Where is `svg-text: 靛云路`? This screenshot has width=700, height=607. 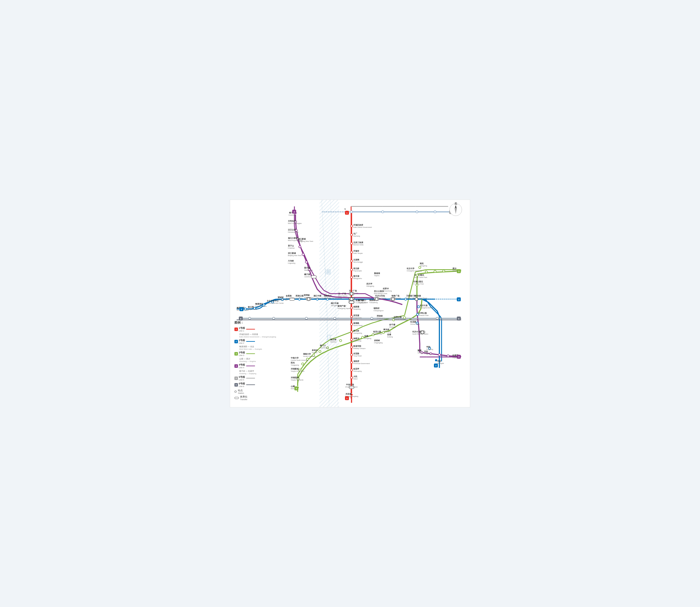
svg-text: 靛云路 is located at coordinates (251, 307).